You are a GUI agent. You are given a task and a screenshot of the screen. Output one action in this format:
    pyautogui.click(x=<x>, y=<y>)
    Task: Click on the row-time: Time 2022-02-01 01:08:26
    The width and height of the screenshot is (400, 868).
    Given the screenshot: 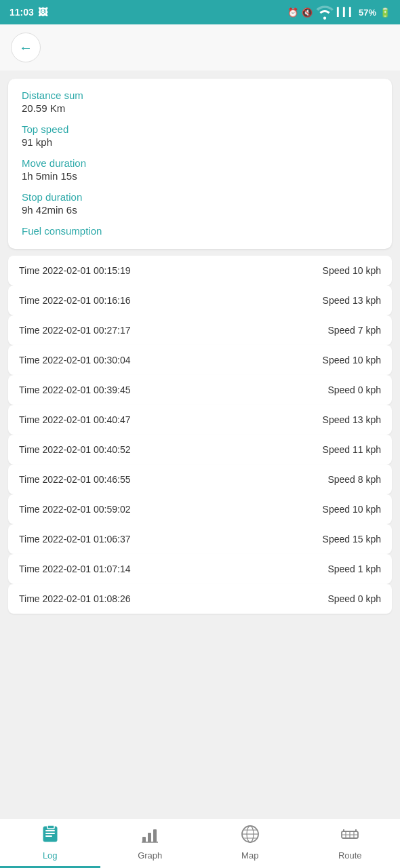 What is the action you would take?
    pyautogui.click(x=75, y=599)
    